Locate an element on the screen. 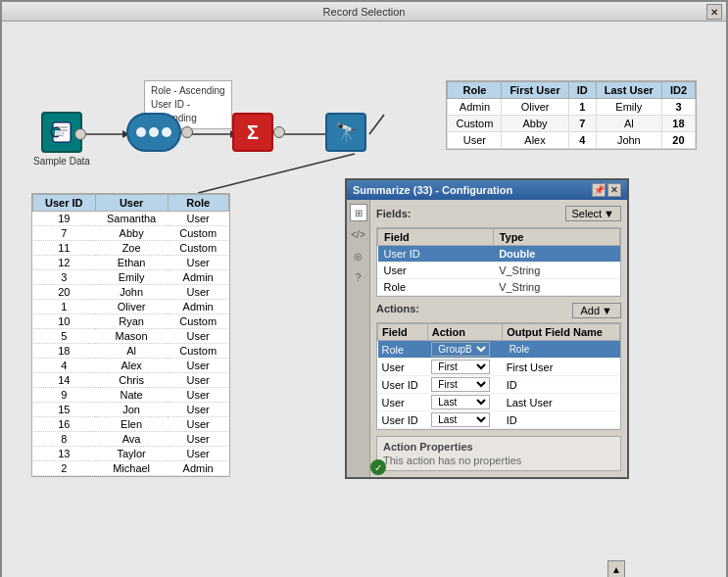 The image size is (728, 577). data-table-row: 15JonUser is located at coordinates (131, 409).